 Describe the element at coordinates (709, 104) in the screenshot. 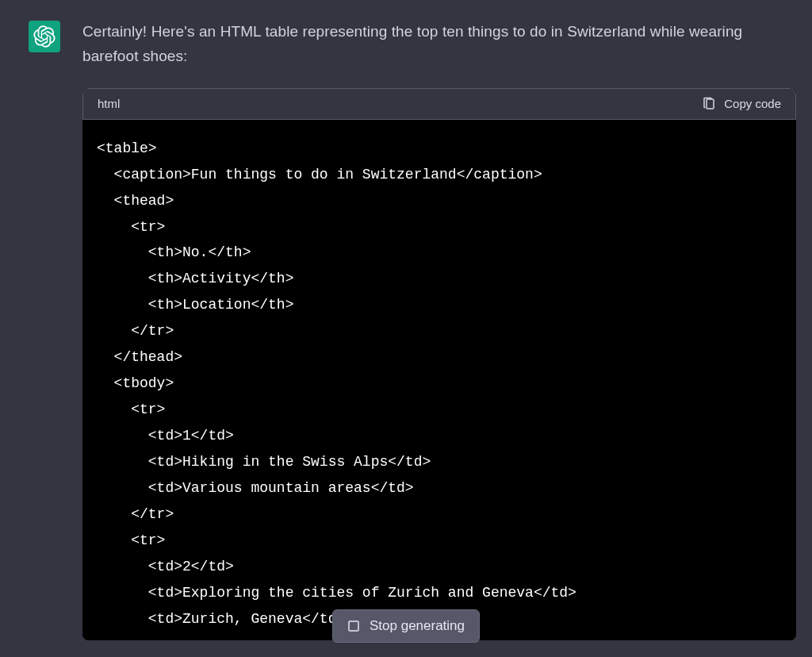

I see `clipboard-icon` at that location.